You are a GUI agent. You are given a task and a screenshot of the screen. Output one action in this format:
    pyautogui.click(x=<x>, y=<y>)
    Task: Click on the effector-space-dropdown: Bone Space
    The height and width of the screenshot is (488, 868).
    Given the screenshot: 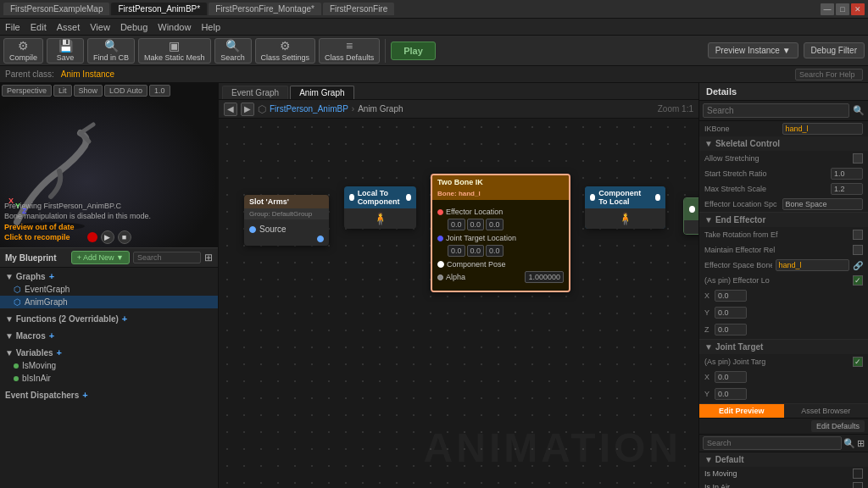 What is the action you would take?
    pyautogui.click(x=823, y=204)
    